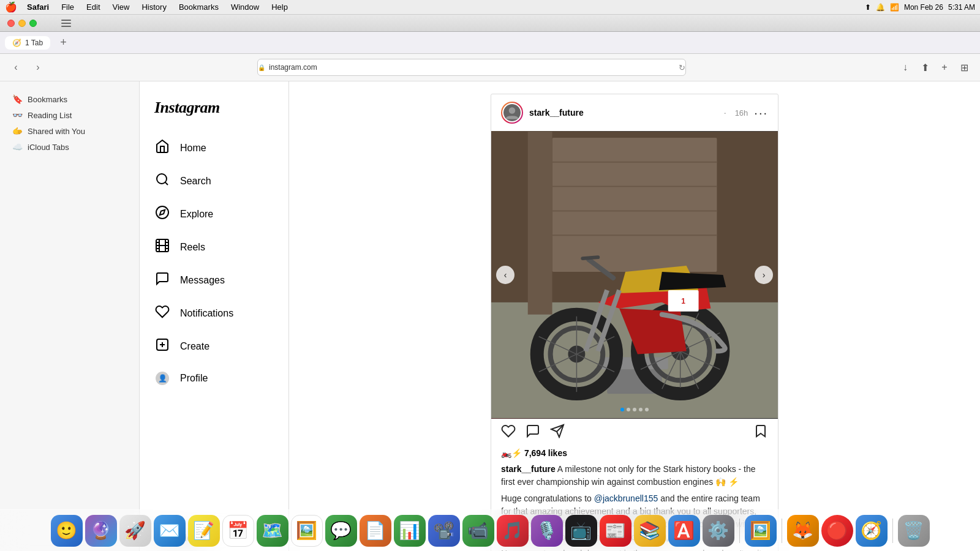 This screenshot has width=980, height=551. I want to click on dock-notes: 📝, so click(204, 531).